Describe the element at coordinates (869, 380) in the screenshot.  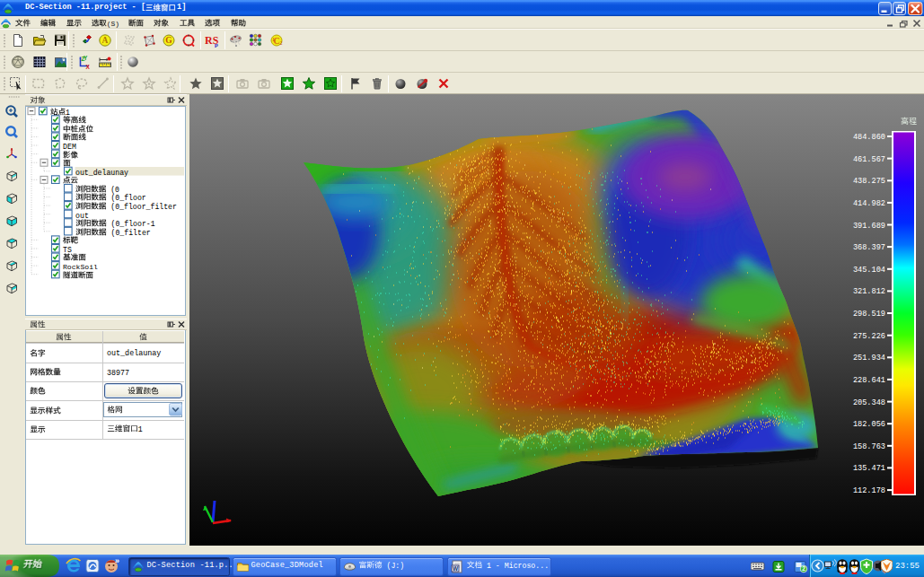
I see `svg-text: 228.641` at that location.